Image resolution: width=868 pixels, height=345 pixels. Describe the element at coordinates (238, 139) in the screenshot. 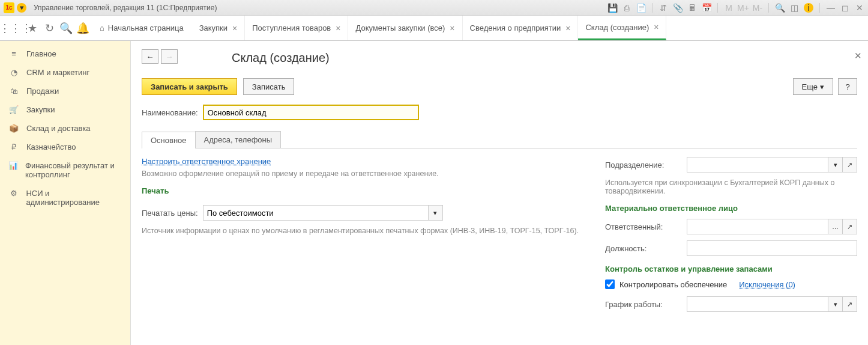

I see `local-tab-addresses: Адреса, телефоны` at that location.